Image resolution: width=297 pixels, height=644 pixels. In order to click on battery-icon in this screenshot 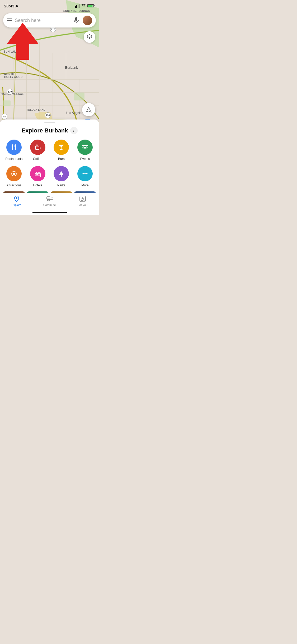, I will do `click(91, 6)`.